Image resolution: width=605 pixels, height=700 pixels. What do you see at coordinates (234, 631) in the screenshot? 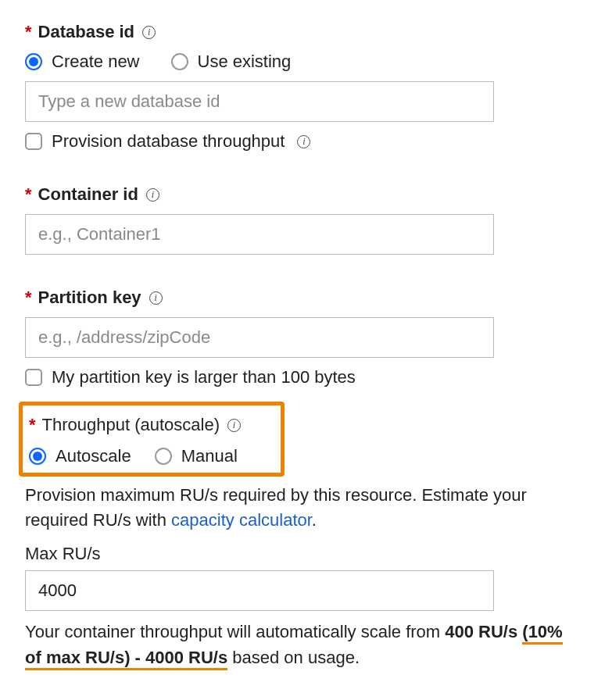
I see `scale-msg-prefix: Your container throughput will automatic…` at bounding box center [234, 631].